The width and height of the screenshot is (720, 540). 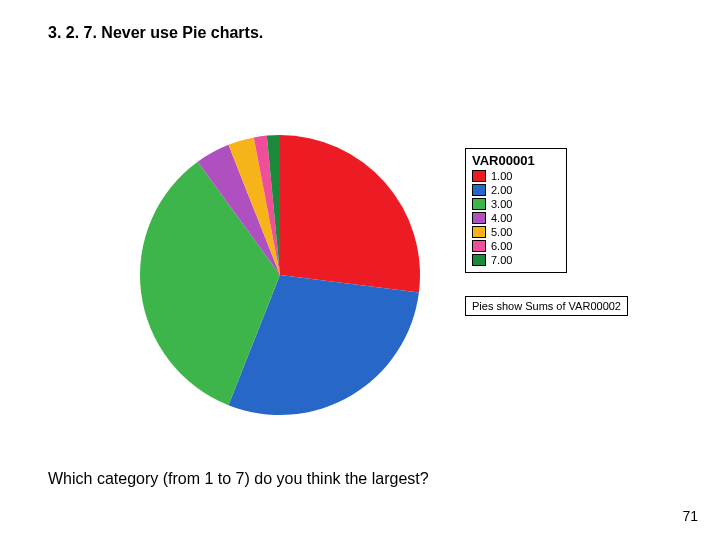 What do you see at coordinates (516, 232) in the screenshot?
I see `legend-item: 5.00` at bounding box center [516, 232].